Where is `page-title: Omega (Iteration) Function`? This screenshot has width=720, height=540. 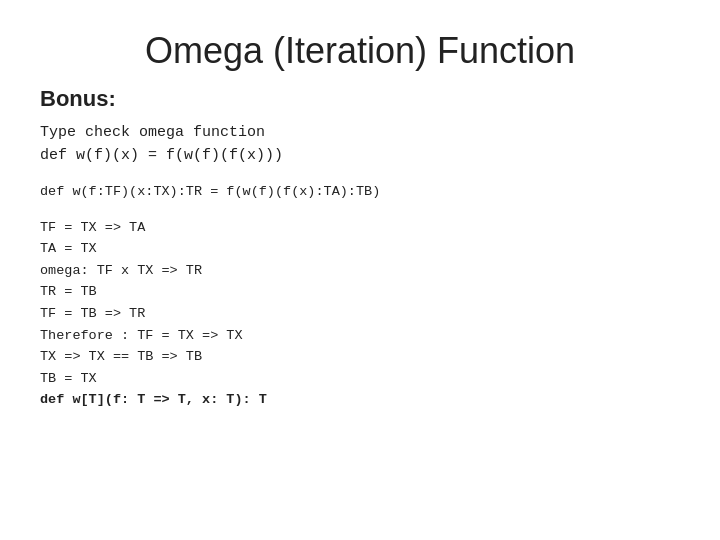
page-title: Omega (Iteration) Function is located at coordinates (360, 51).